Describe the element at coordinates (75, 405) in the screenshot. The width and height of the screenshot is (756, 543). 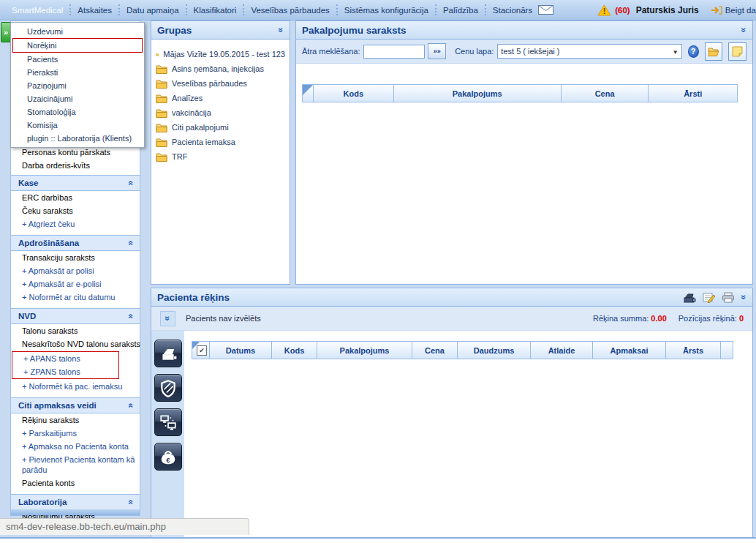
I see `sidebar-section-citi-header: Citi apmaksas veidi` at that location.